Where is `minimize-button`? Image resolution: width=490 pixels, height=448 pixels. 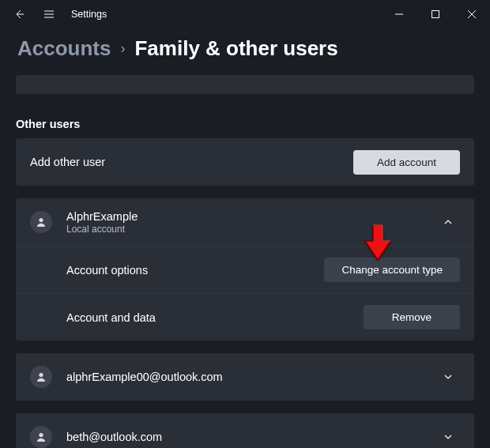 minimize-button is located at coordinates (399, 14).